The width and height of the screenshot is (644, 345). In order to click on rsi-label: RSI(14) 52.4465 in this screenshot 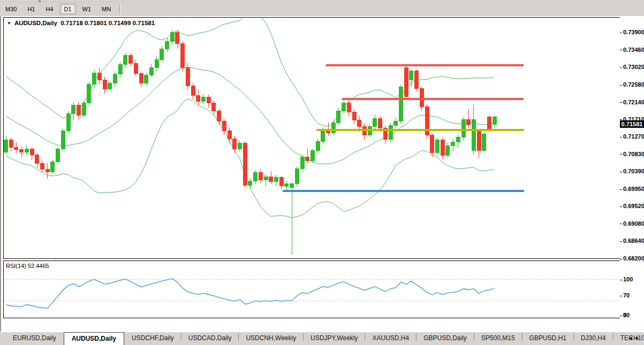, I will do `click(28, 266)`.